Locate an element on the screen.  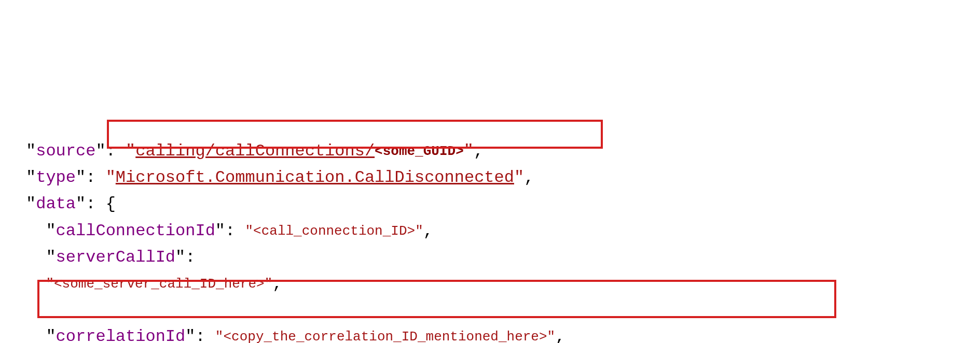
json-key-servercallid: serverCallId is located at coordinates (116, 257).